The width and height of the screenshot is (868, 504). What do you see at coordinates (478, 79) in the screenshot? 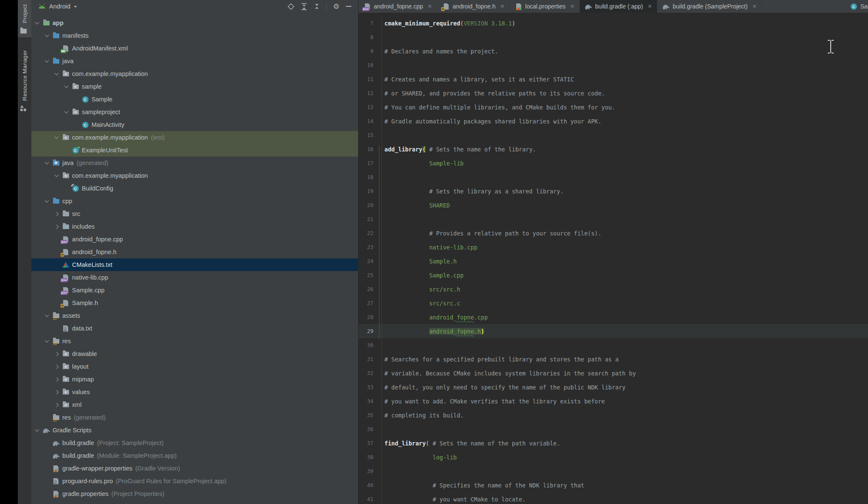
I see `code-text: # Creates and names a library, sets it a…` at bounding box center [478, 79].